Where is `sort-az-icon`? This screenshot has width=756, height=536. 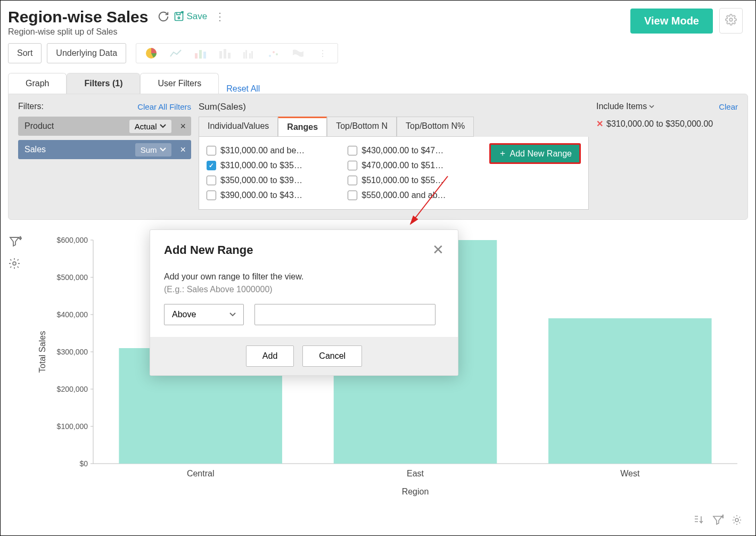 sort-az-icon is located at coordinates (699, 521).